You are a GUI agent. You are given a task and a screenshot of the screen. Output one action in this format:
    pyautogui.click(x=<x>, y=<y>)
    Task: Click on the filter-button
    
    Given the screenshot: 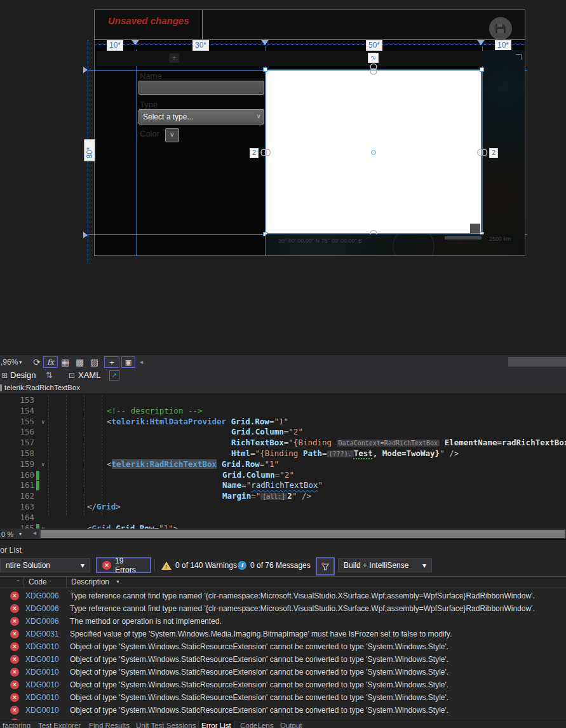 What is the action you would take?
    pyautogui.click(x=325, y=567)
    